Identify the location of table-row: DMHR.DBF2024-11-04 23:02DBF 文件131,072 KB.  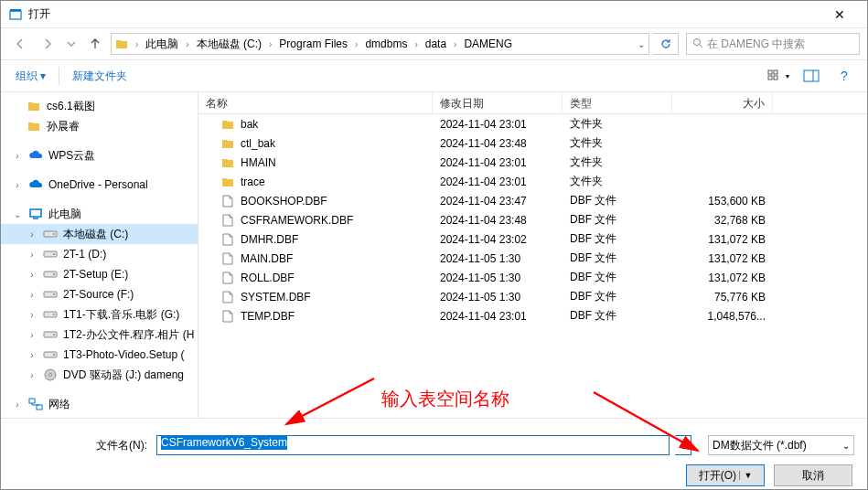
(532, 240).